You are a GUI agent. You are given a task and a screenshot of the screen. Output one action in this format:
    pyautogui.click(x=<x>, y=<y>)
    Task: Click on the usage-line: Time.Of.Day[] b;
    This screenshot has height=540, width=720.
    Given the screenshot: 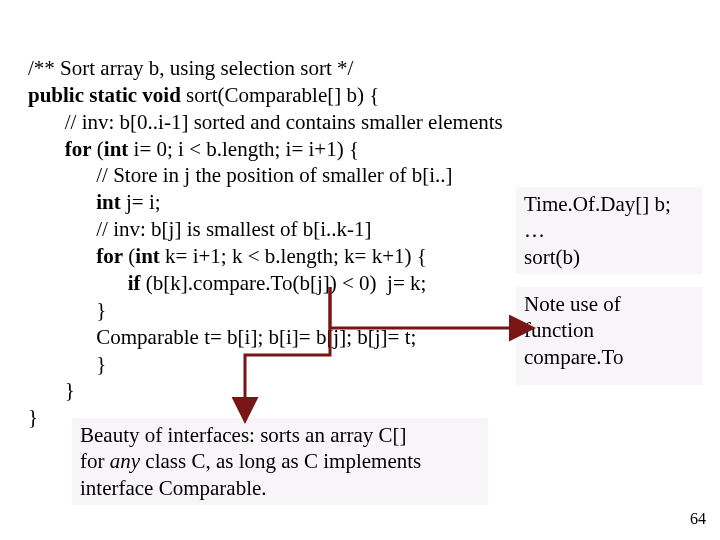 What is the action you would take?
    pyautogui.click(x=609, y=204)
    